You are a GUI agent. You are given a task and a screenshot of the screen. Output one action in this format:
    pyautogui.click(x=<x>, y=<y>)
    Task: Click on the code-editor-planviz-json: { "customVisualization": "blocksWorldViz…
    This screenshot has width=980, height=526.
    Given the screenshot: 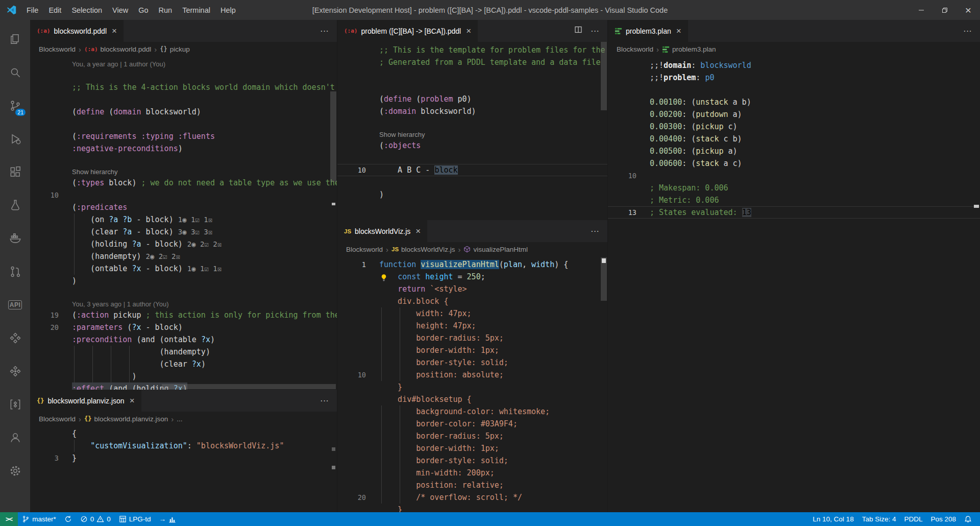 What is the action you would take?
    pyautogui.click(x=184, y=469)
    